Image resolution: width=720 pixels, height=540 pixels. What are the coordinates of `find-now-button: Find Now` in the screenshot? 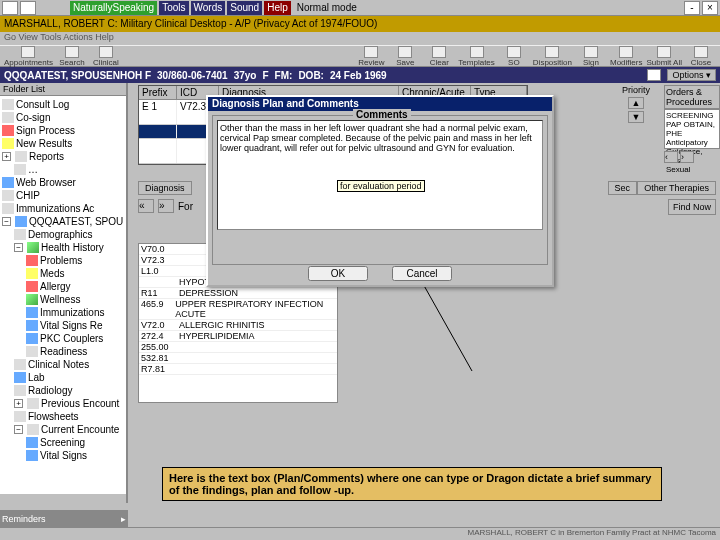 It's located at (692, 207).